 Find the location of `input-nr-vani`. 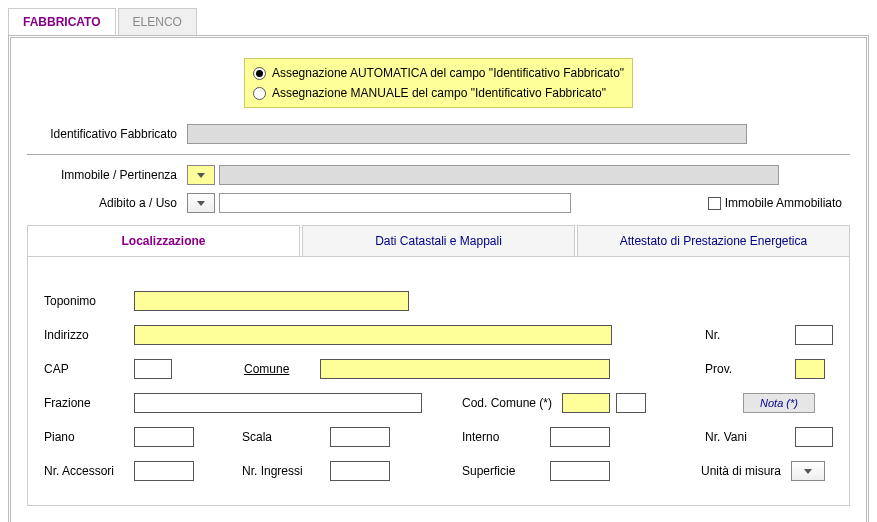

input-nr-vani is located at coordinates (814, 437).